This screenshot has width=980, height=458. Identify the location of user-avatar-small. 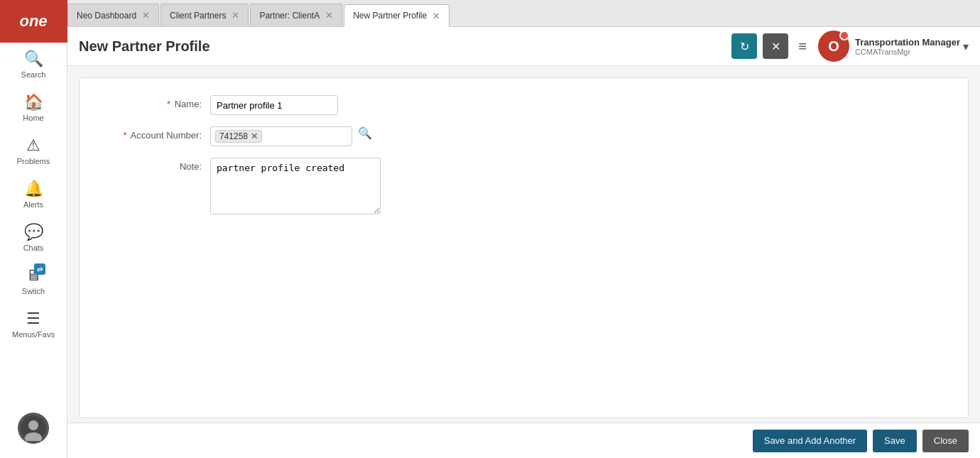
(33, 428).